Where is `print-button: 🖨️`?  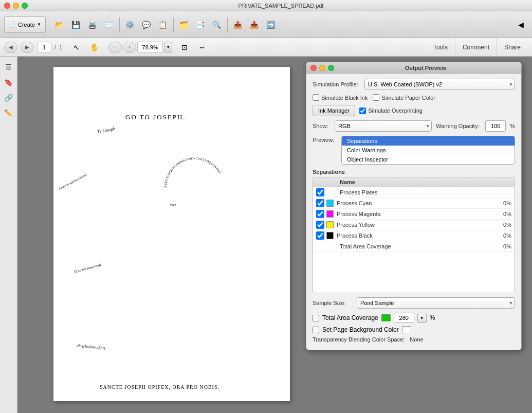
print-button: 🖨️ is located at coordinates (93, 25).